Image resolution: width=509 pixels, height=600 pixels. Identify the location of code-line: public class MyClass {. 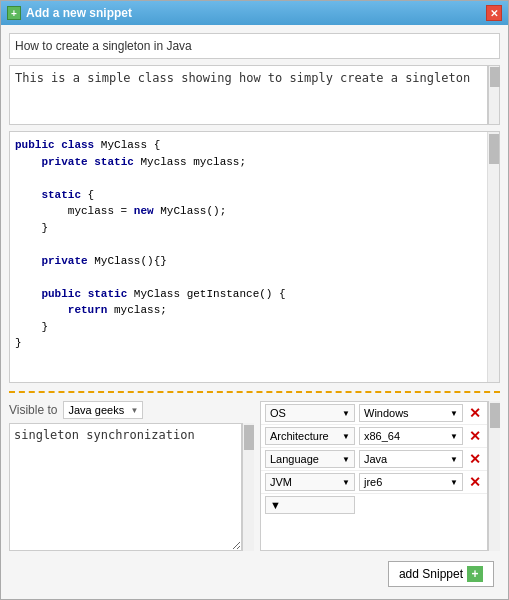
(254, 146).